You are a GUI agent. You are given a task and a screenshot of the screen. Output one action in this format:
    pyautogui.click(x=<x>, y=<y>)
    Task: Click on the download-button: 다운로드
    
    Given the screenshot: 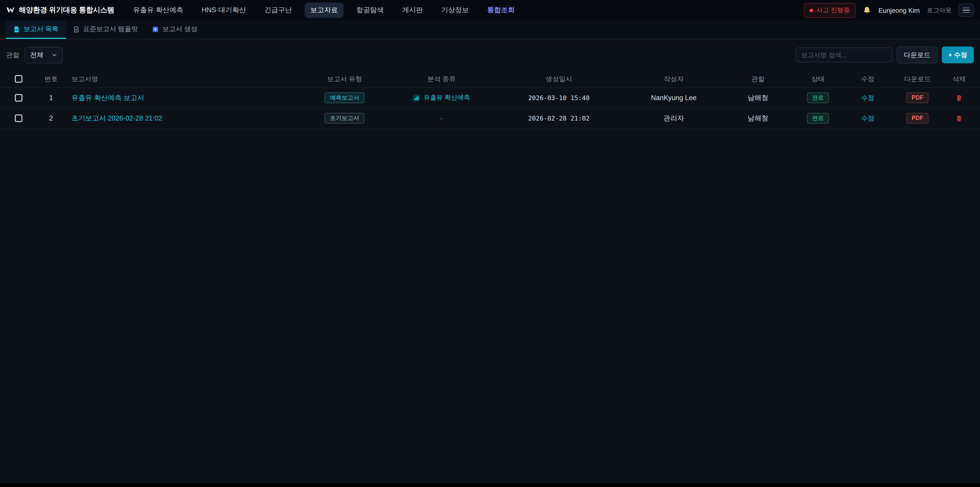 What is the action you would take?
    pyautogui.click(x=917, y=55)
    